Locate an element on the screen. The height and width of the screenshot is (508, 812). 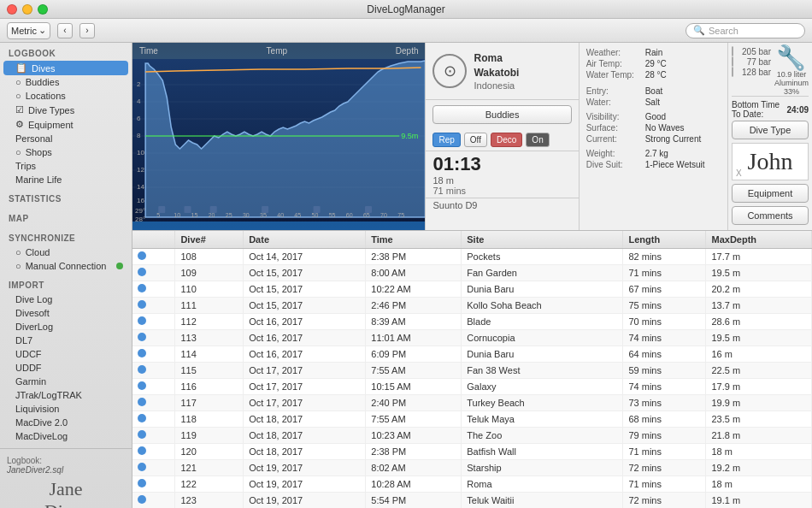
table-row: 111 Oct 15, 2017 2:46 PM Kollo Soha Beac… is located at coordinates (472, 306).